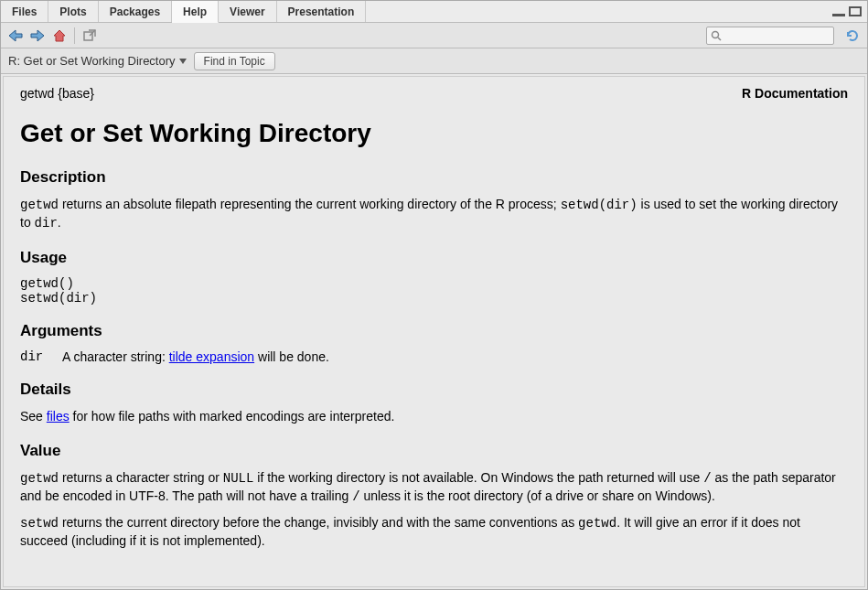  Describe the element at coordinates (852, 36) in the screenshot. I see `refresh-button` at that location.